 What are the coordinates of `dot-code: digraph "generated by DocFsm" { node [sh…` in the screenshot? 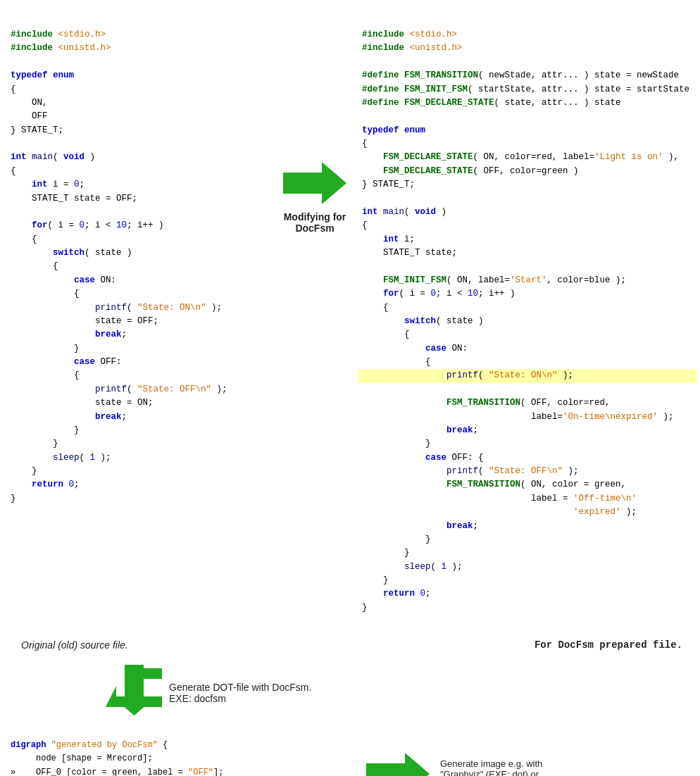 It's located at (182, 758).